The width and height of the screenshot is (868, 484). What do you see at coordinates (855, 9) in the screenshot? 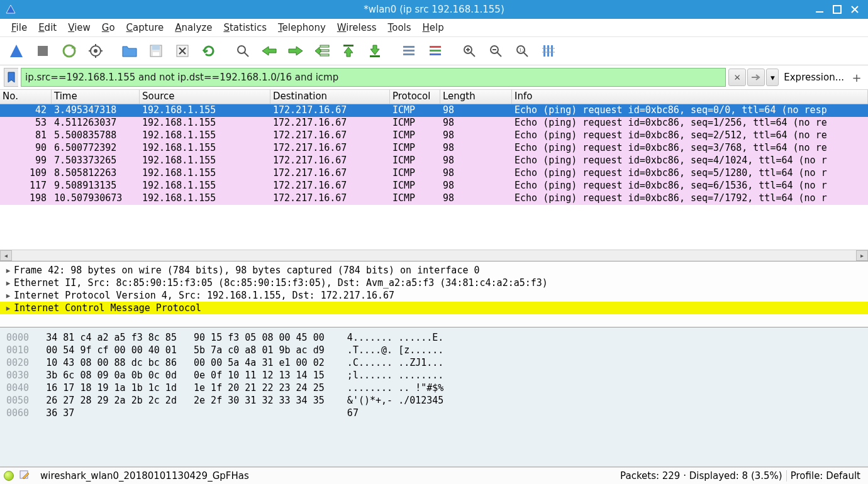
I see `close-button` at bounding box center [855, 9].